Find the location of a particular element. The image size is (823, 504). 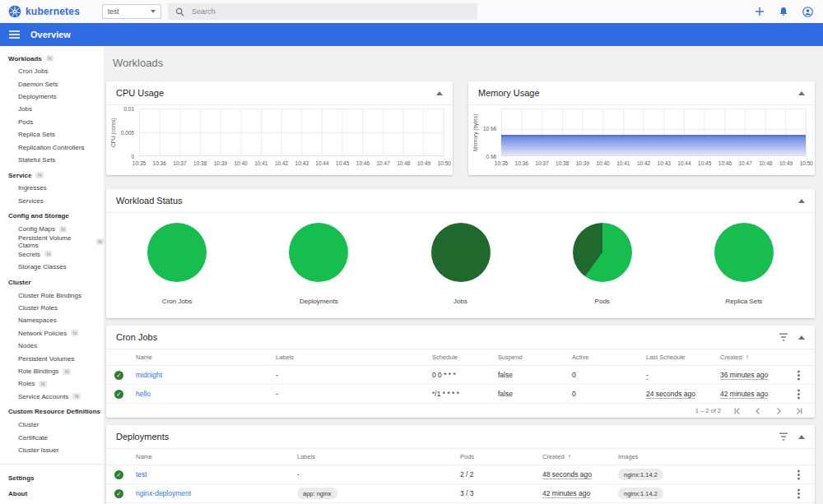

sidebar-group-config-and-storage: Config and Storage is located at coordinates (52, 215).